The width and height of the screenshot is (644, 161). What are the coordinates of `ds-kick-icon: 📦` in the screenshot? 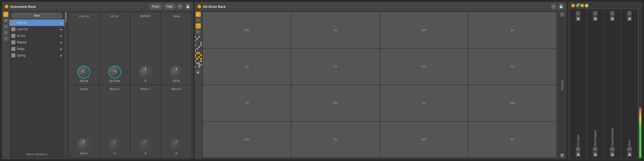 It's located at (562, 155).